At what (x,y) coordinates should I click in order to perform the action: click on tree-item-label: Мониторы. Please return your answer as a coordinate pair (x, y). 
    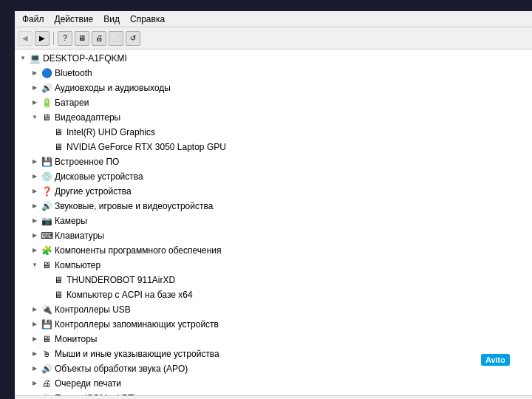
    Looking at the image, I should click on (75, 339).